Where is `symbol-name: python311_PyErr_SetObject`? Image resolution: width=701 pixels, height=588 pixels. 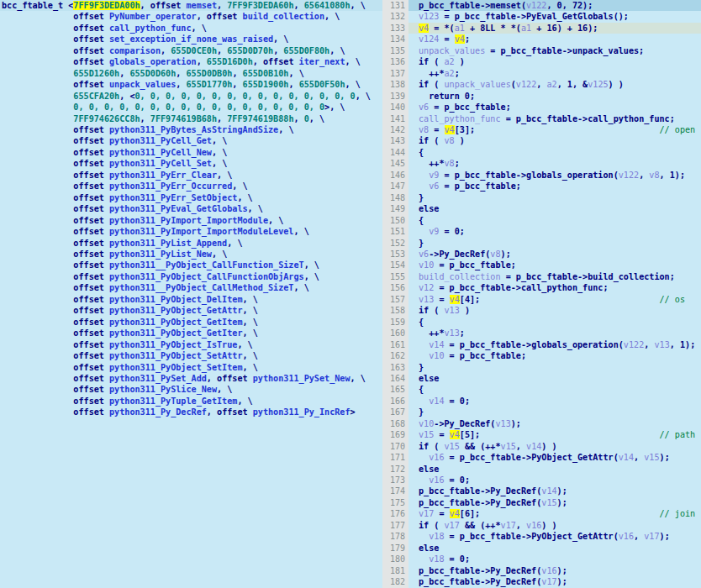 symbol-name: python311_PyErr_SetObject is located at coordinates (173, 198).